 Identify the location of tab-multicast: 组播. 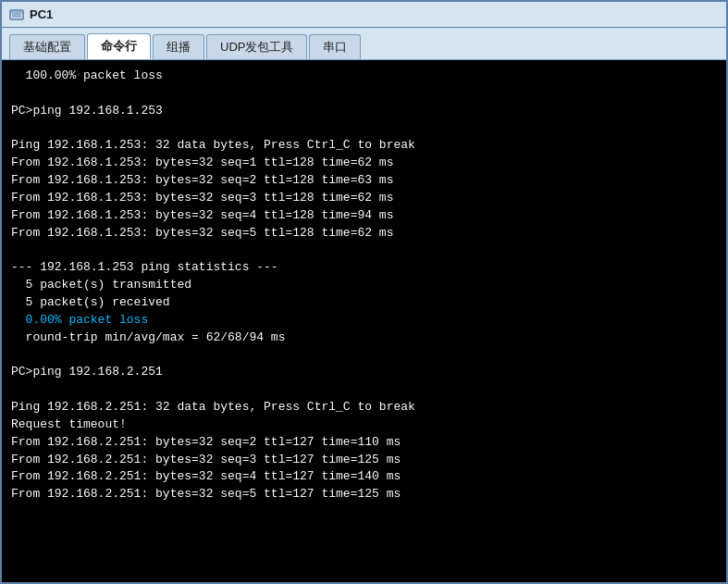
(179, 46).